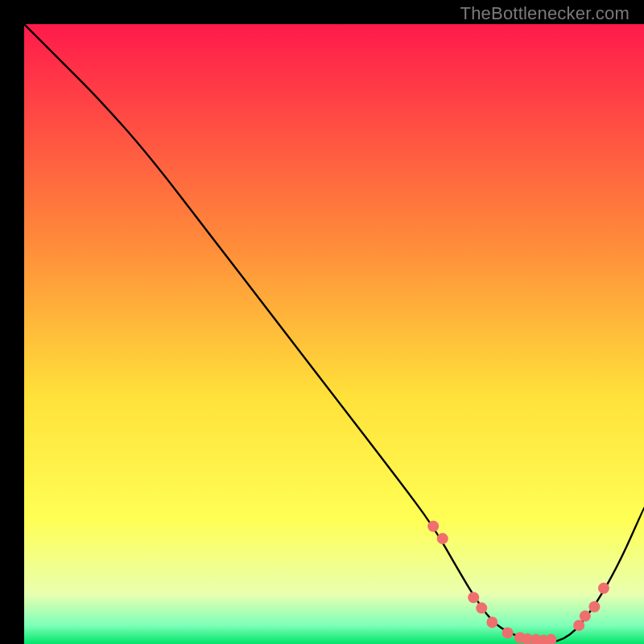  Describe the element at coordinates (545, 14) in the screenshot. I see `watermark-text: TheBottlenecker.com` at that location.